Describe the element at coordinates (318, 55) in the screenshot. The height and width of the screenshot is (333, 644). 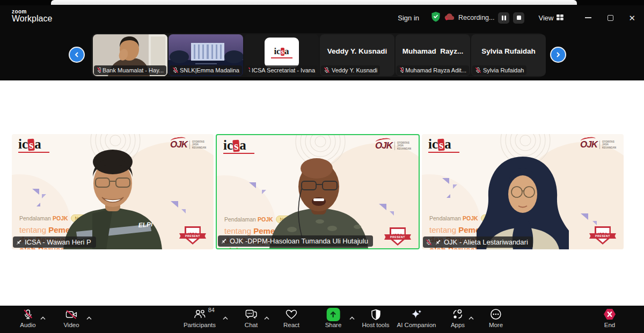
I see `filmstrip-panel: Bank Muamalat - Hay... SNLK|Emma Madalin…` at that location.